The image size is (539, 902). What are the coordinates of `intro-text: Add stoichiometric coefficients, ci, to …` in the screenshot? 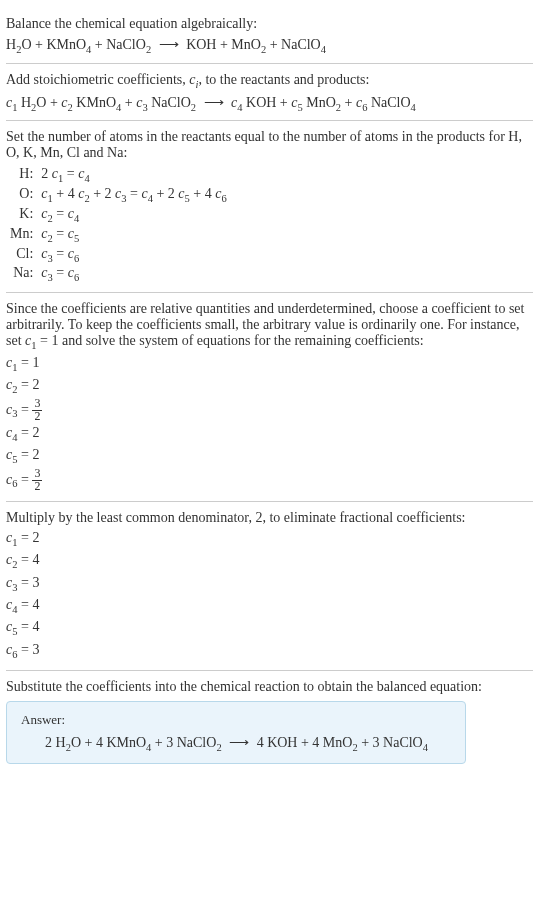 It's located at (270, 81).